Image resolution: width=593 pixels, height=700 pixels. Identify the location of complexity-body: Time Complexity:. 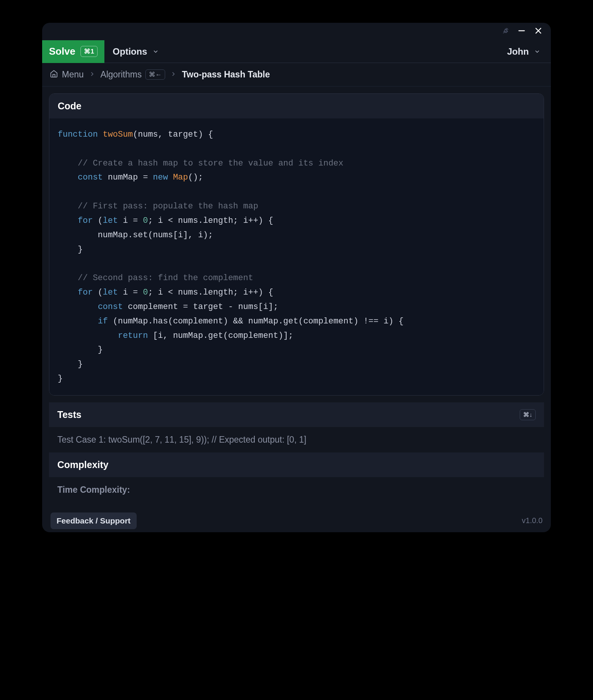
(296, 490).